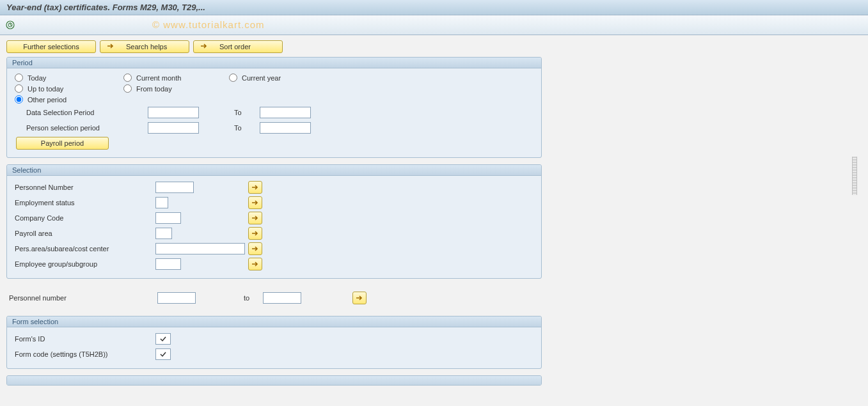 This screenshot has width=868, height=406. What do you see at coordinates (274, 322) in the screenshot?
I see `form-selection-header: Form selection` at bounding box center [274, 322].